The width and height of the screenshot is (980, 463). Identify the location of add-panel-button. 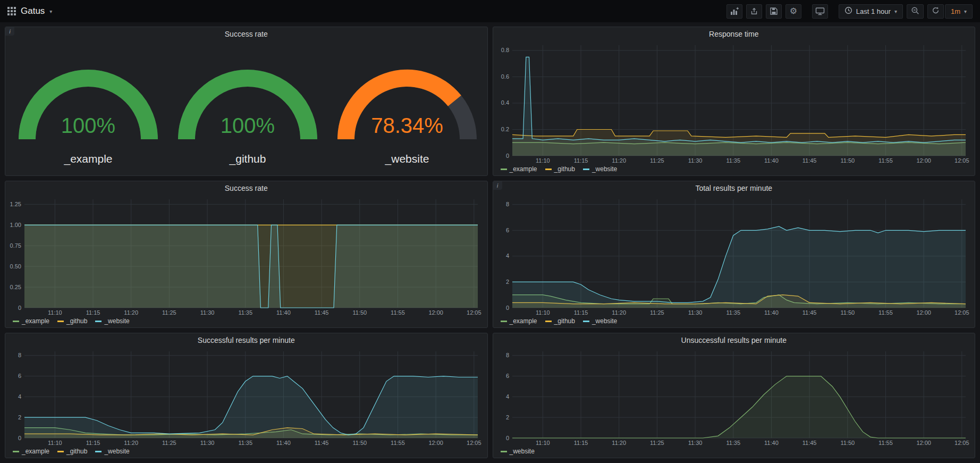
(734, 12).